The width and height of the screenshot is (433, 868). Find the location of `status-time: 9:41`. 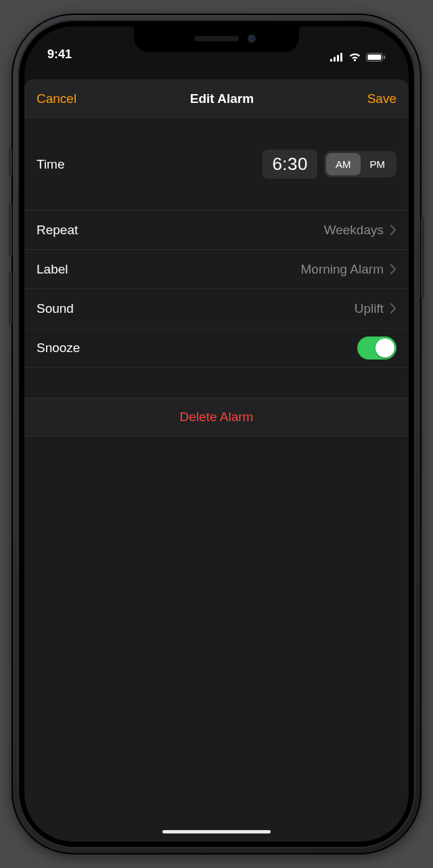

status-time: 9:41 is located at coordinates (60, 54).